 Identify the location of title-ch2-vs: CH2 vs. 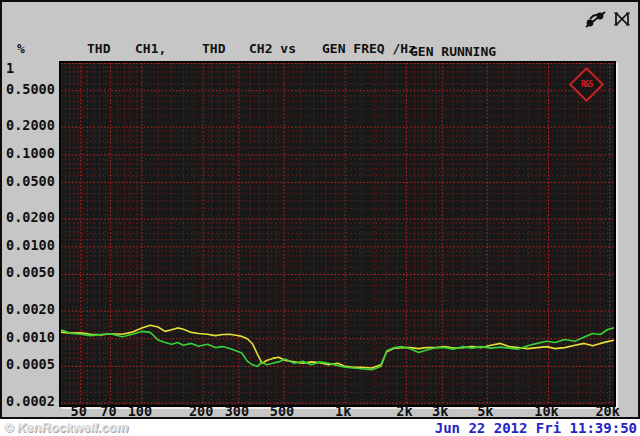
(272, 48).